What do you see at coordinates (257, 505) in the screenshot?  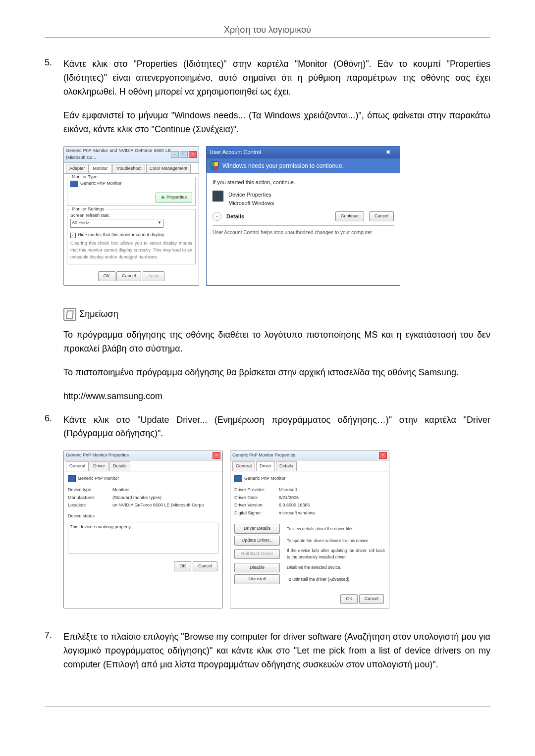 I see `version-key: Driver Version:` at bounding box center [257, 505].